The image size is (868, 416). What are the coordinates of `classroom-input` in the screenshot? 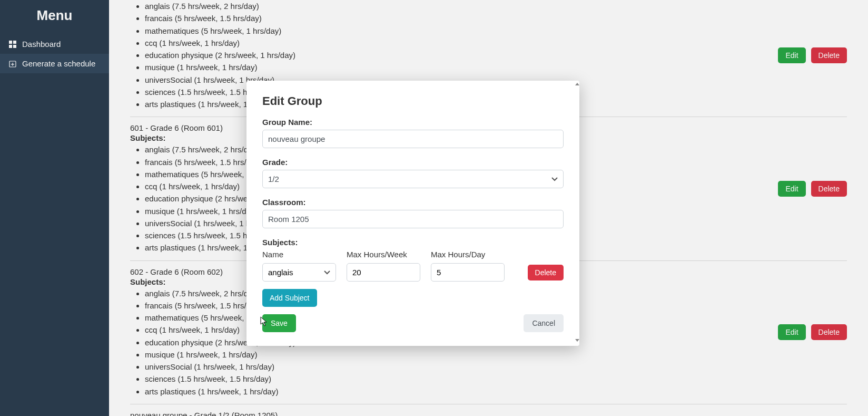 It's located at (413, 219).